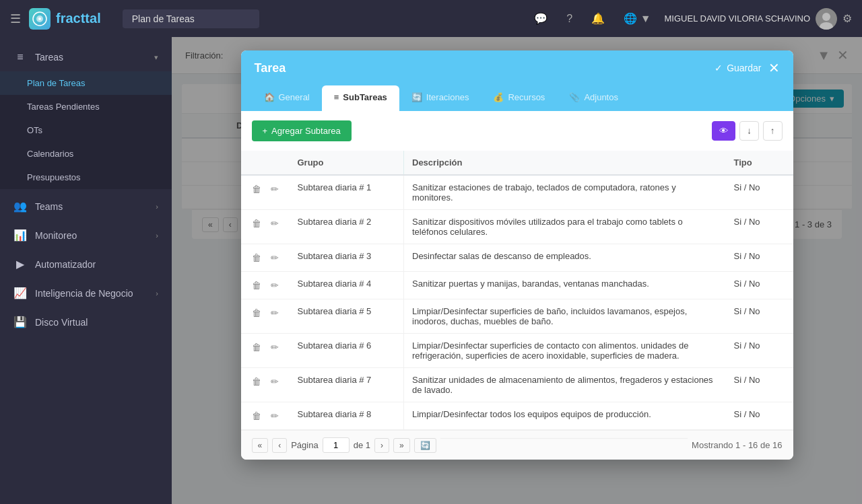  What do you see at coordinates (498, 97) in the screenshot?
I see `recursos-icon: 💰` at bounding box center [498, 97].